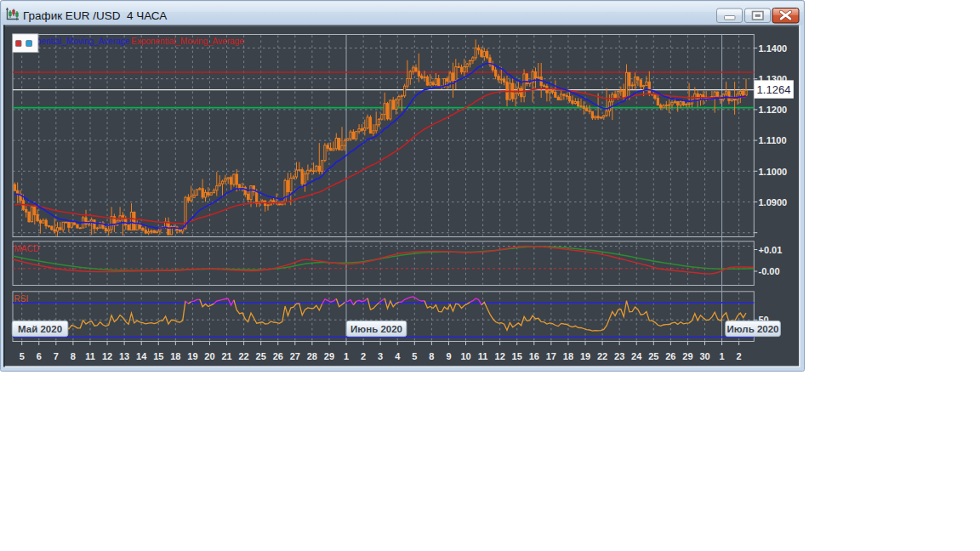  I want to click on svg-text: 21, so click(226, 356).